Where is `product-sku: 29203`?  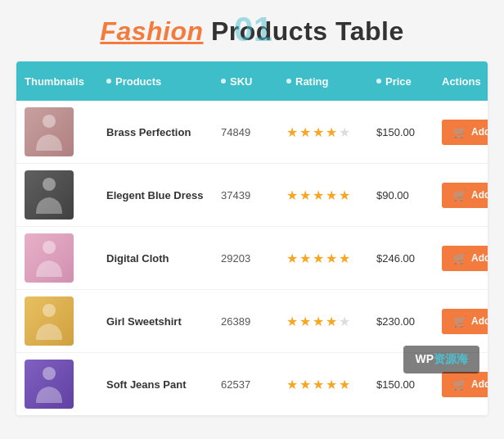 product-sku: 29203 is located at coordinates (254, 259).